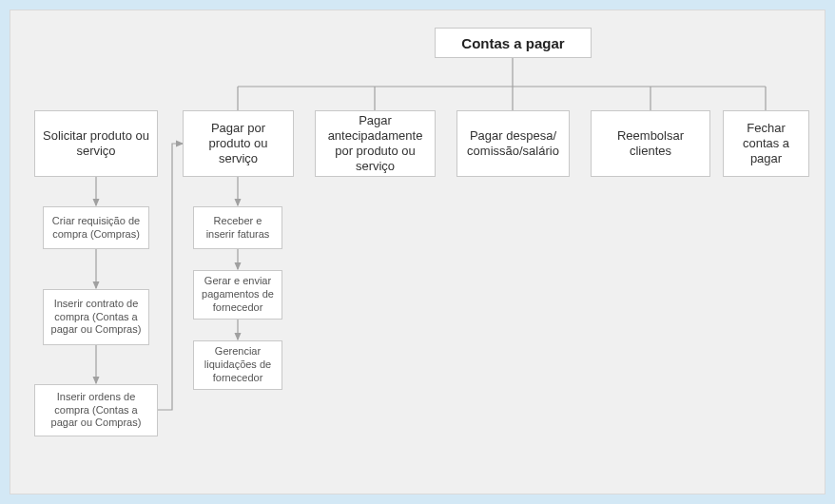 This screenshot has width=835, height=504. Describe the element at coordinates (514, 144) in the screenshot. I see `node-pagar-despesa: Pagar despesa/ comissão/salário` at that location.